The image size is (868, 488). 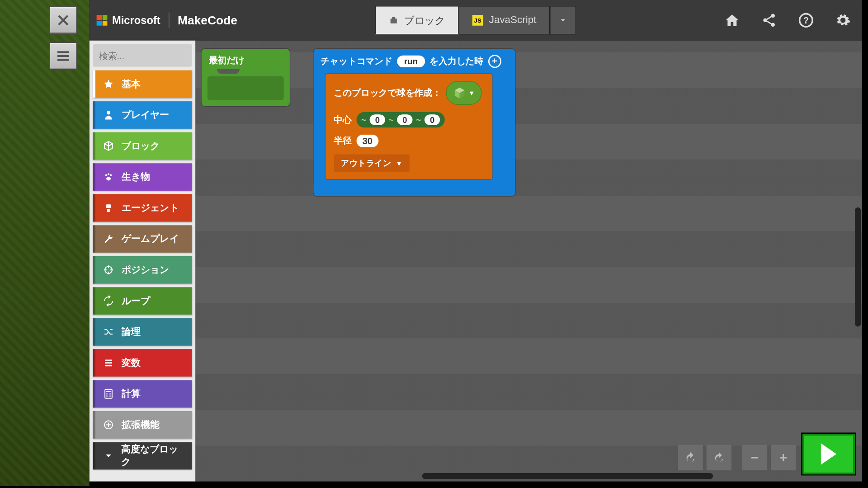 I want to click on wrench-icon, so click(x=108, y=239).